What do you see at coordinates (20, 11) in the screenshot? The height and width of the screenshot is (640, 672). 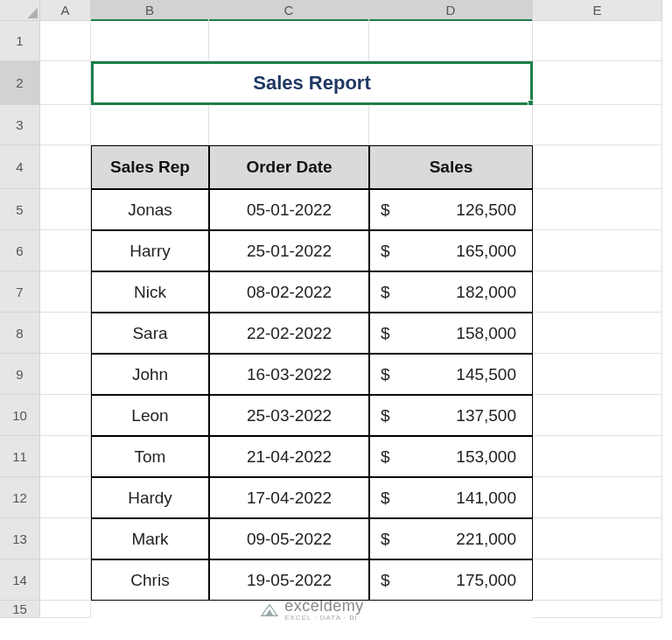 I see `select-all-corner` at bounding box center [20, 11].